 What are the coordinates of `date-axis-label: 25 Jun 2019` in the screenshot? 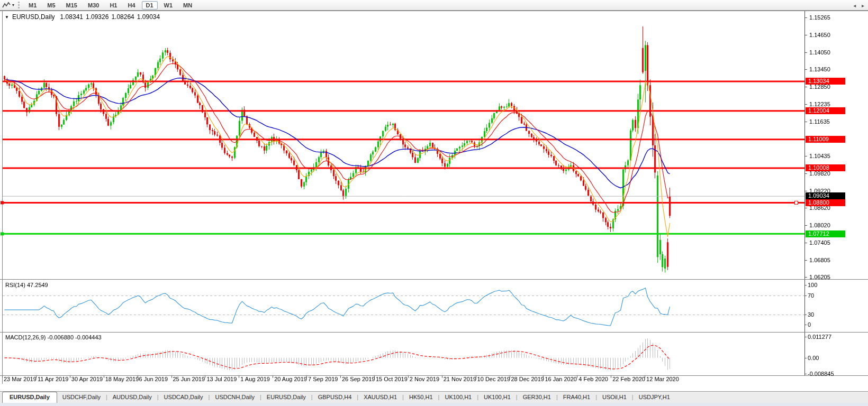 It's located at (189, 379).